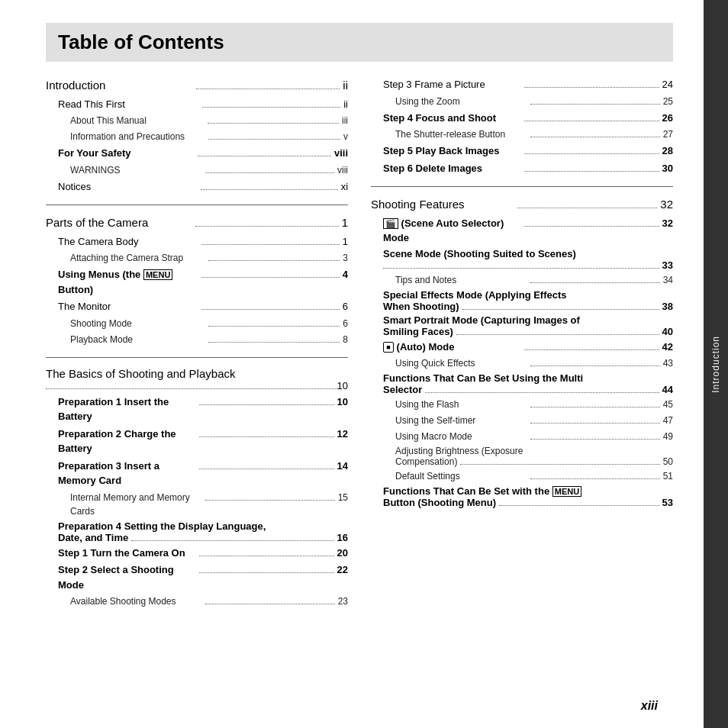  I want to click on toc-entry-auto-mode: ■ (Auto) Mode 42, so click(522, 347).